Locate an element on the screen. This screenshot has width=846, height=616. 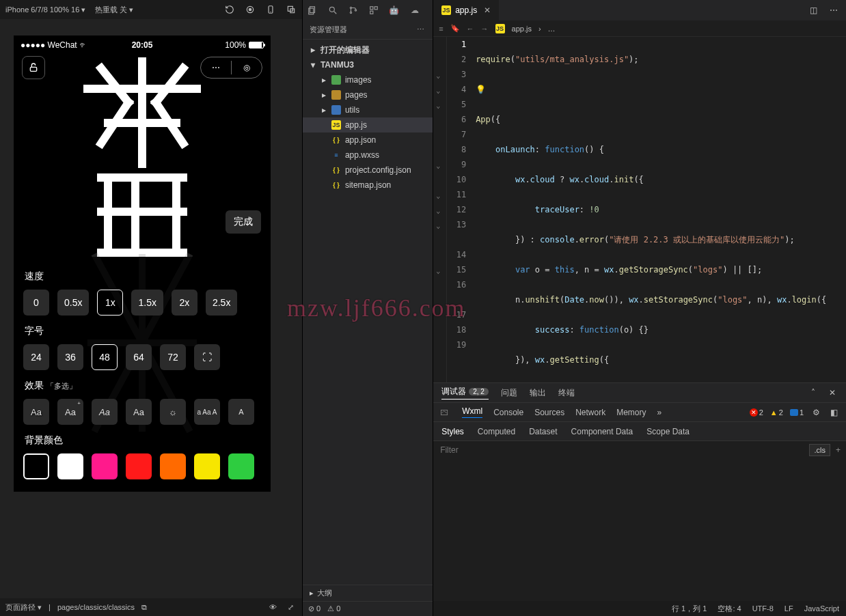
speed-0-5x: 0.5x is located at coordinates (73, 303).